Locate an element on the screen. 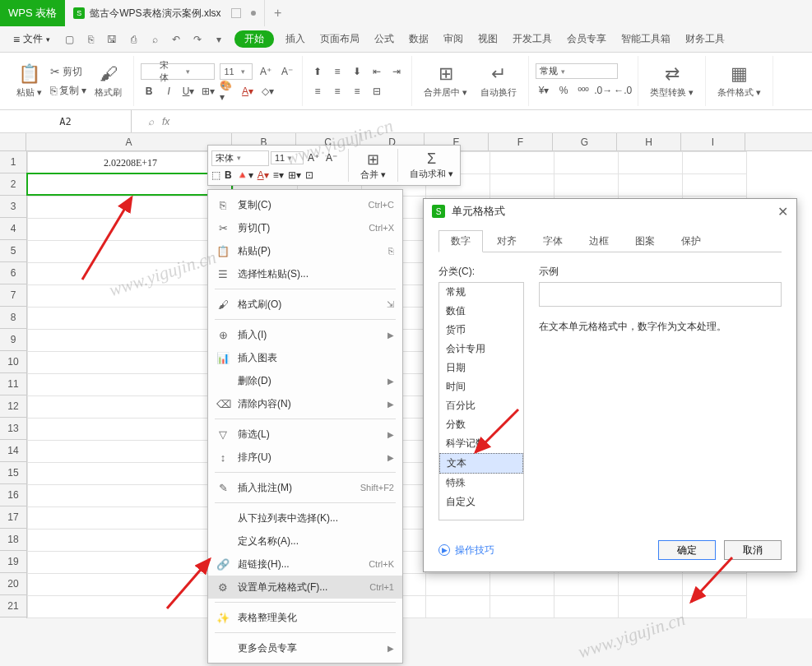 This screenshot has height=666, width=812. font-color-button: A▾ is located at coordinates (248, 91).